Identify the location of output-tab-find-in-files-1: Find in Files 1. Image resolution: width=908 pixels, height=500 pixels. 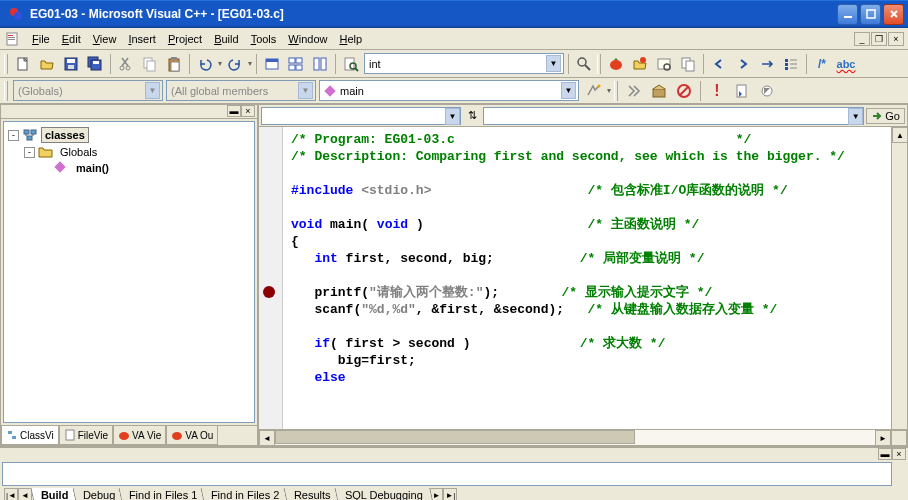
(163, 494).